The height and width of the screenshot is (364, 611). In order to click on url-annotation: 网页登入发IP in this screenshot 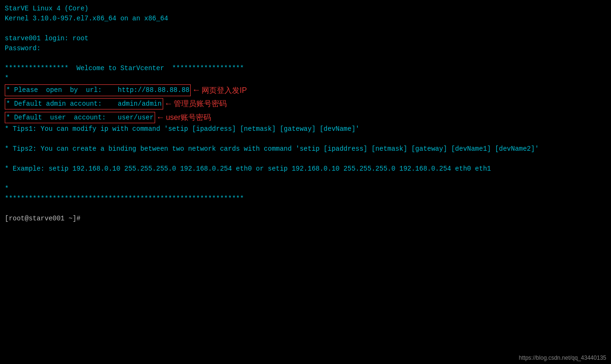, I will do `click(224, 91)`.